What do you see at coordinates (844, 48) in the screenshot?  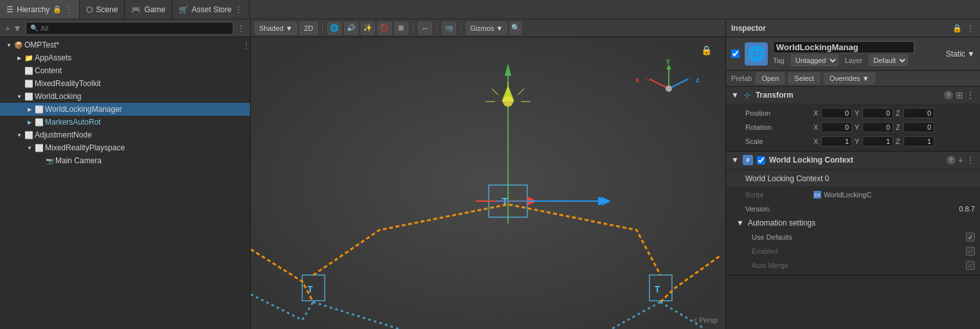 I see `object-name: WorldLockingManag` at bounding box center [844, 48].